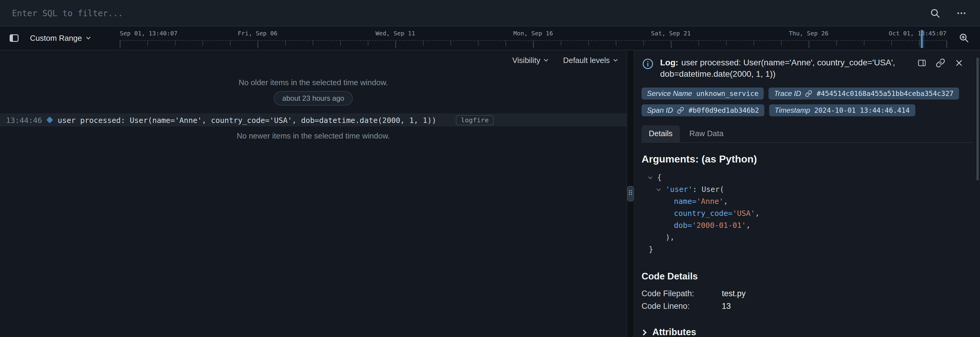 Image resolution: width=980 pixels, height=337 pixels. What do you see at coordinates (682, 306) in the screenshot?
I see `code-detail-label: Code Lineno:` at bounding box center [682, 306].